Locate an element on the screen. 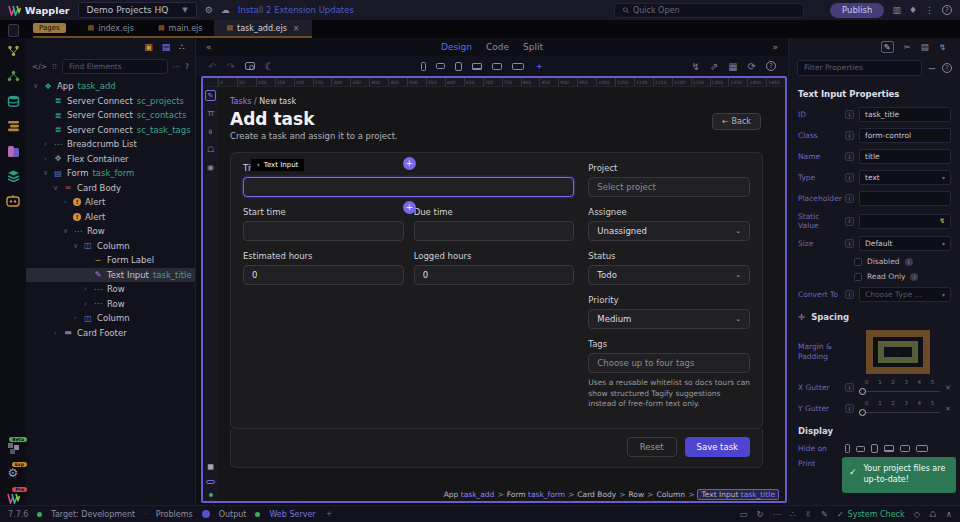 This screenshot has height=522, width=960. actions-bolt-icon: ↯ is located at coordinates (695, 66).